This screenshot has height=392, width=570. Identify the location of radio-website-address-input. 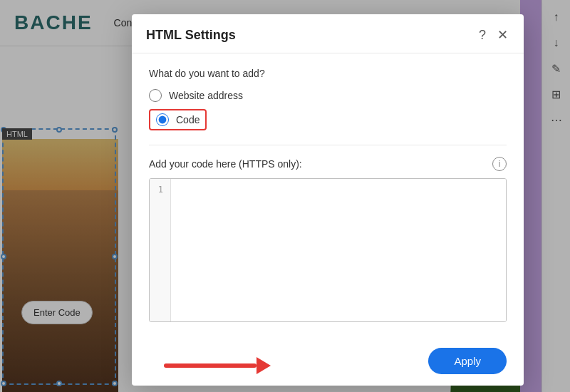
(155, 96).